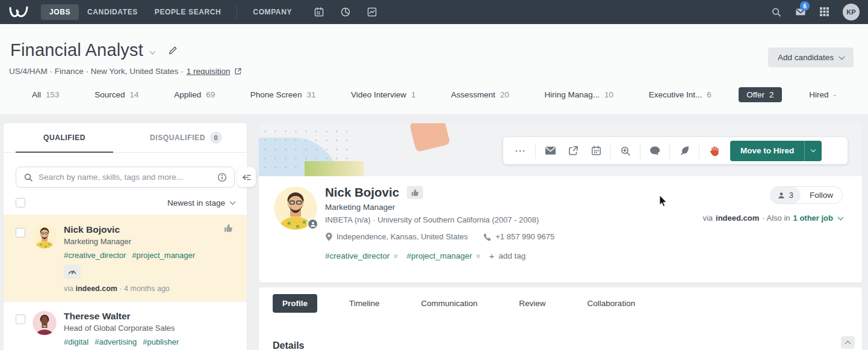  I want to click on edit-job-pencil-icon, so click(173, 51).